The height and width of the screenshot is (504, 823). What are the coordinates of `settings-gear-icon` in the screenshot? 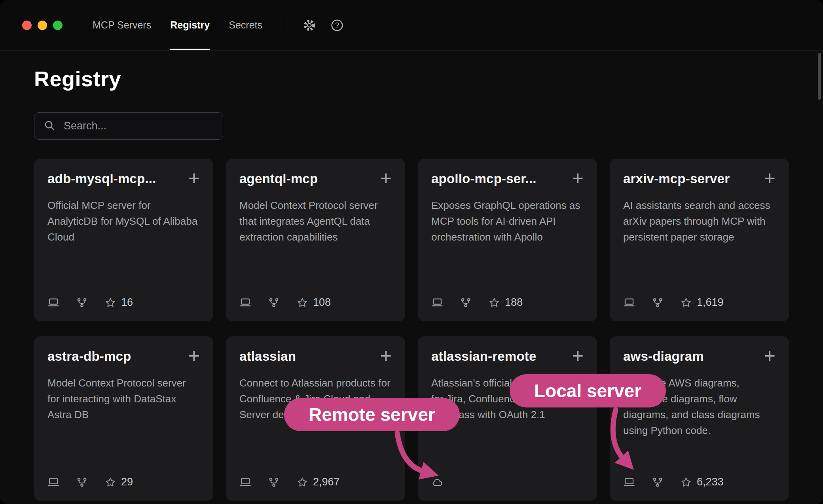 It's located at (309, 25).